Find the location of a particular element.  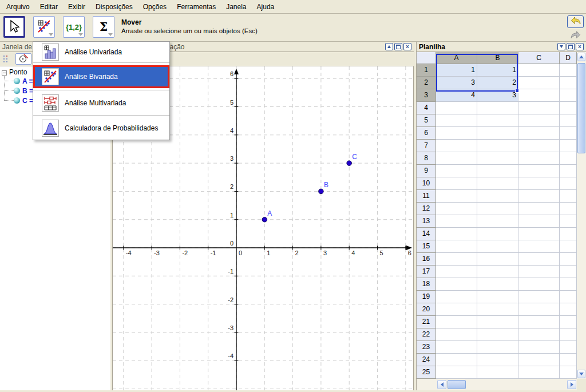

cell-C16 is located at coordinates (539, 259).